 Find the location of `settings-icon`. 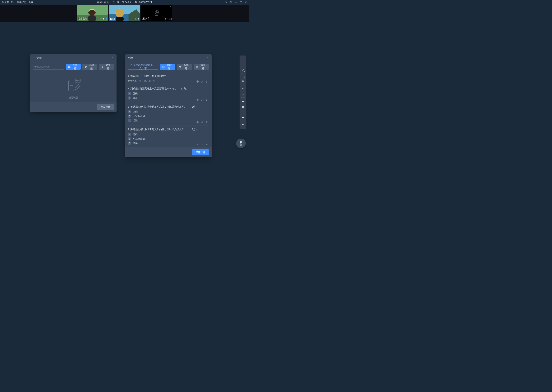

settings-icon is located at coordinates (231, 2).